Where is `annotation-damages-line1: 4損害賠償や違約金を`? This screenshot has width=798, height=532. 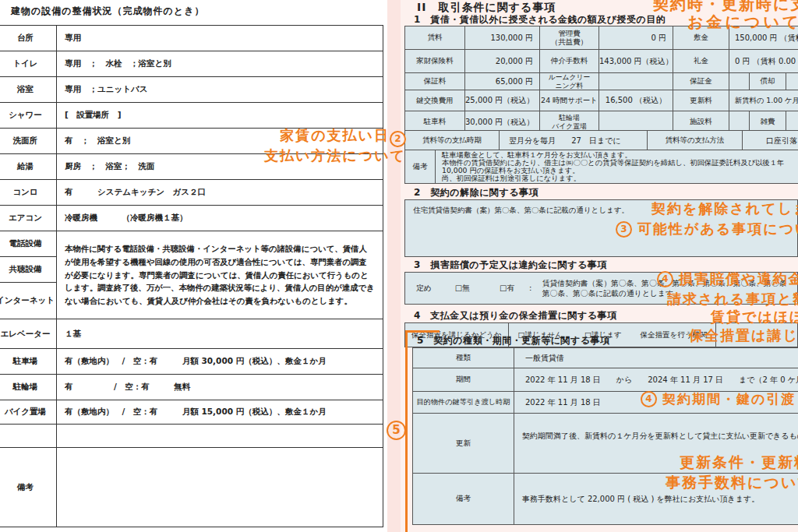 annotation-damages-line1: 4損害賠償や違約金を is located at coordinates (728, 279).